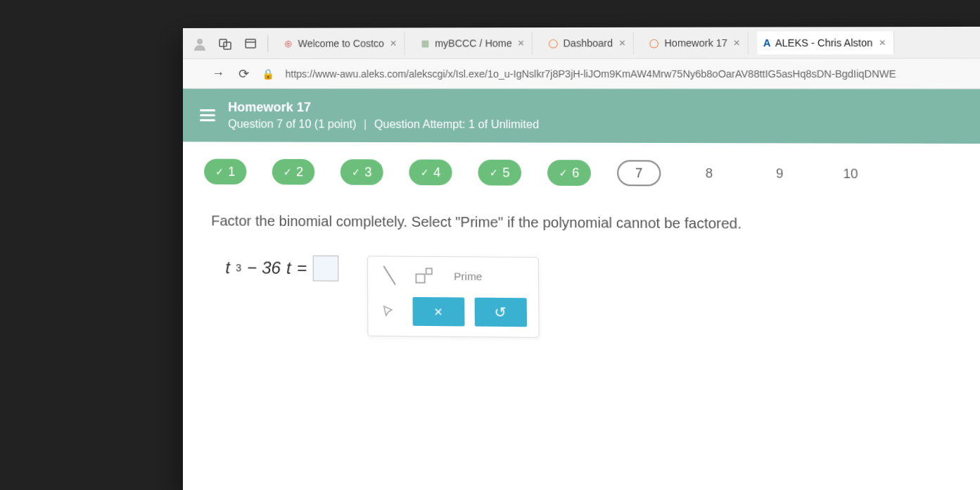  I want to click on question-pill-4: ✓ 4, so click(431, 172).